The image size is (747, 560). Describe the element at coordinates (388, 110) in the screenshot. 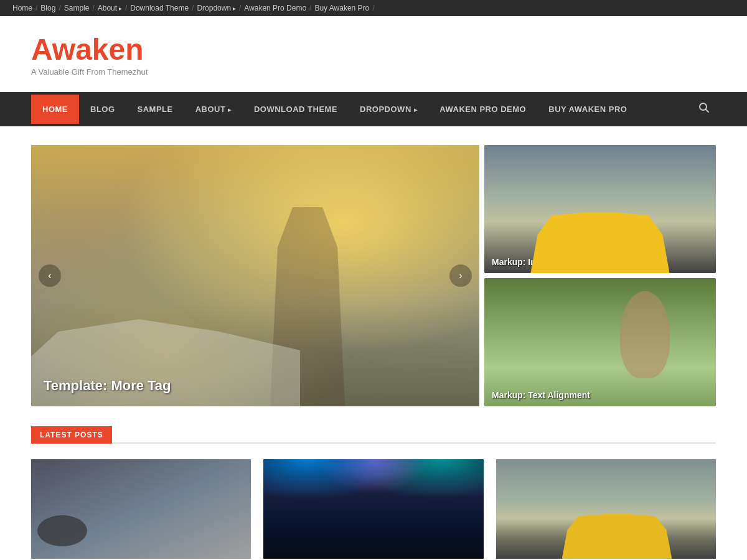

I see `nav-dropdown: DROPDOWN` at that location.